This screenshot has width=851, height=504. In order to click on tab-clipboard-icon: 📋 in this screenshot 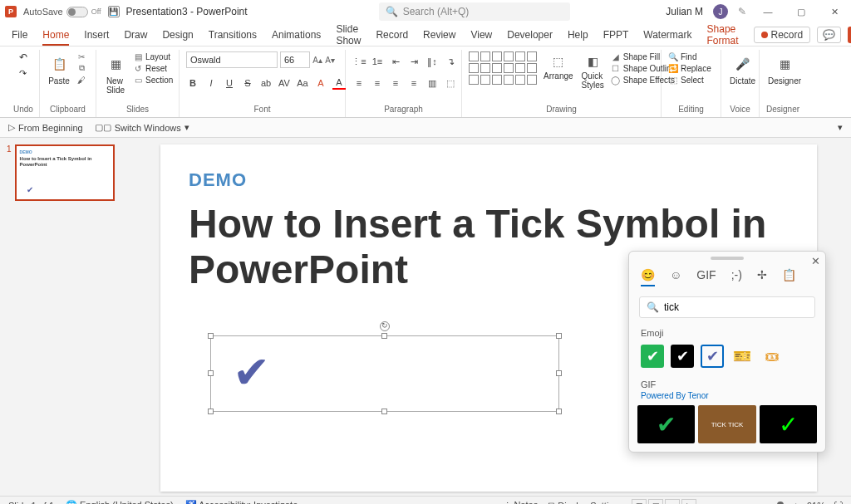, I will do `click(790, 277)`.